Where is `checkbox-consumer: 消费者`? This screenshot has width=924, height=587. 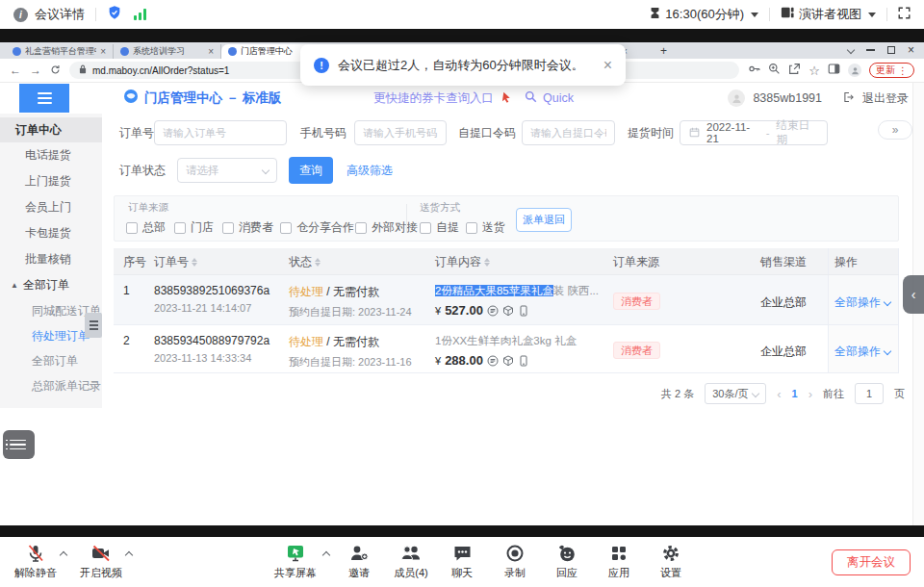
checkbox-consumer: 消费者 is located at coordinates (248, 227).